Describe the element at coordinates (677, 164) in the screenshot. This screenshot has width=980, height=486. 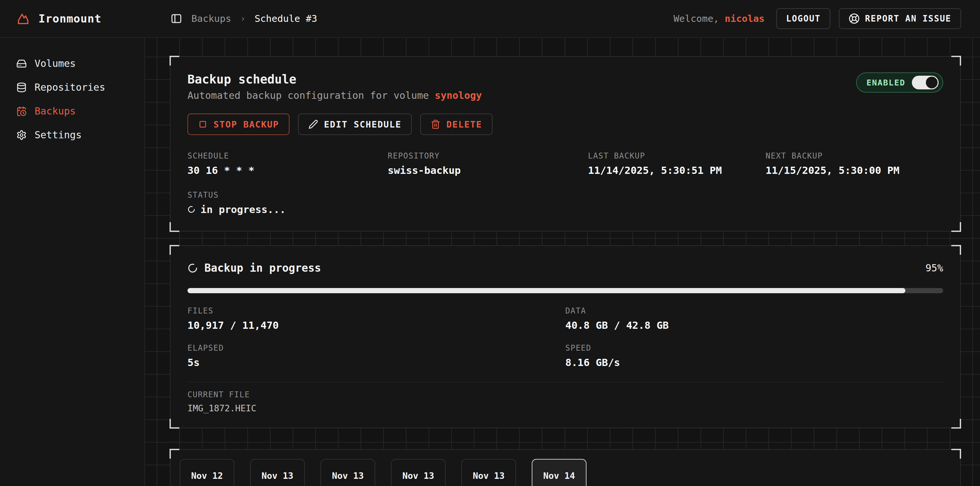
I see `field-last-backup: LAST BACKUP 11/14/2025, 5:30:51 PM` at that location.